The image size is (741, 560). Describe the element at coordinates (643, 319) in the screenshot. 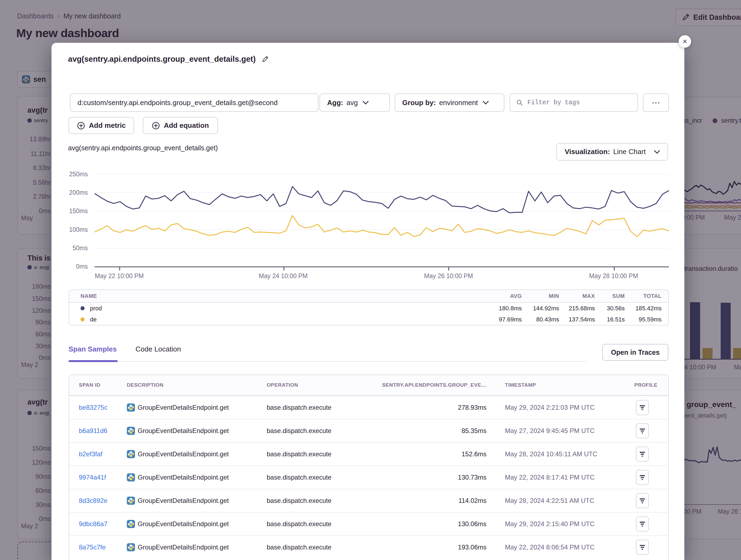

I see `series-total: 95.59ms` at that location.